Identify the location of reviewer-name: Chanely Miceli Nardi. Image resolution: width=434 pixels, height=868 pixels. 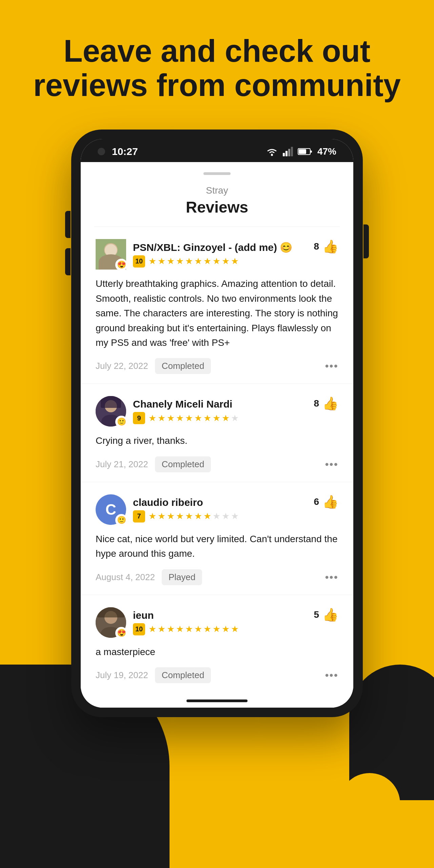
(223, 404).